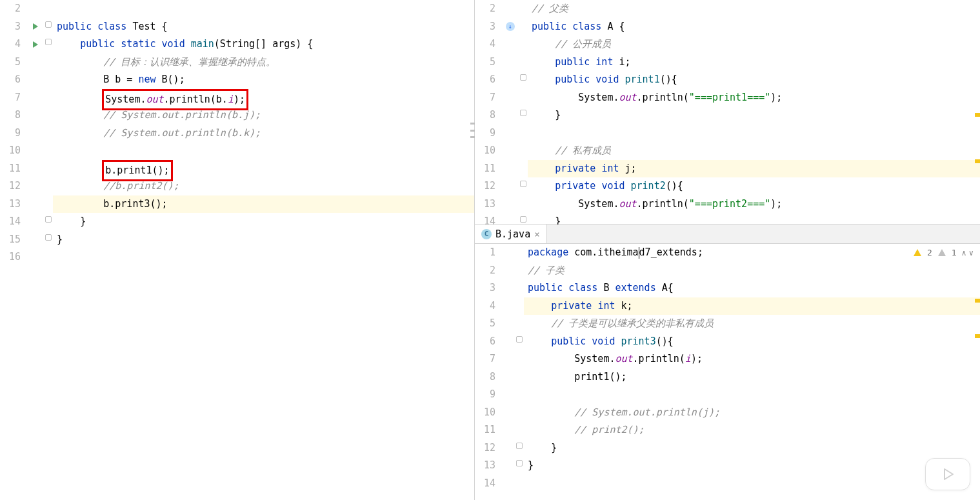 This screenshot has height=500, width=980. I want to click on class-file-icon: C, so click(486, 234).